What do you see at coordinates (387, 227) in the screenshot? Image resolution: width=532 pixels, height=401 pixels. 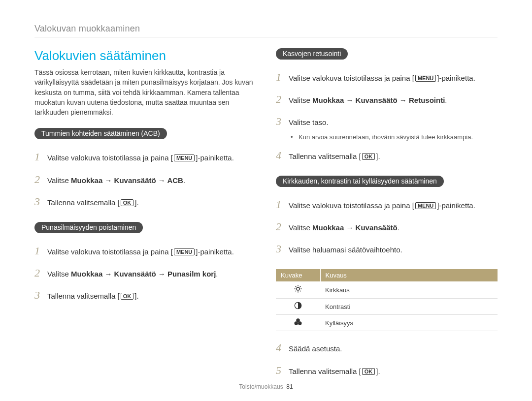 I see `steps-brightness-contrast: 1 Valitse valokuva toistotilassa ja pain…` at bounding box center [387, 227].